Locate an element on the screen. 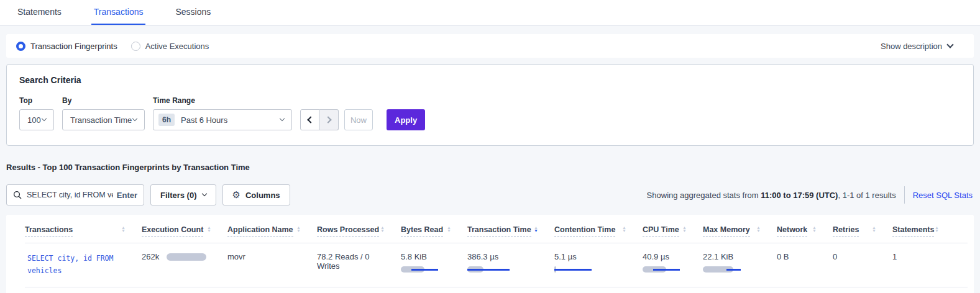 This screenshot has width=980, height=293. cell-contention_time: 5.1 µs is located at coordinates (598, 263).